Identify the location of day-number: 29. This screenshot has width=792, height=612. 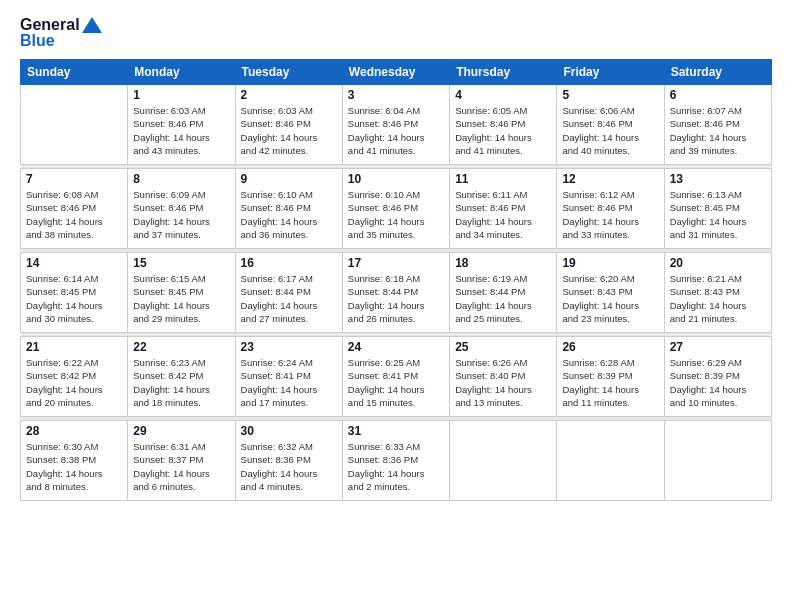
(181, 431).